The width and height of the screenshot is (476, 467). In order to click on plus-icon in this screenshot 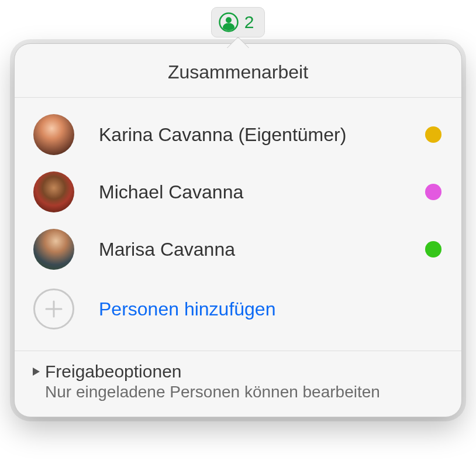, I will do `click(54, 309)`.